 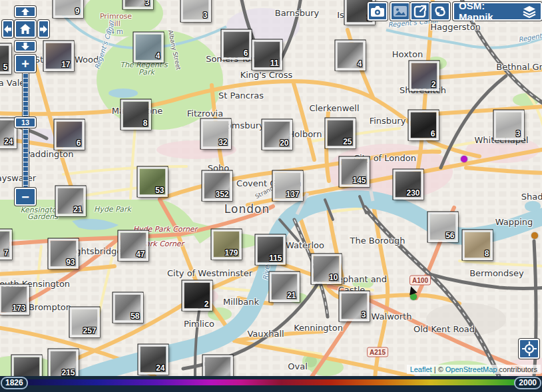 What do you see at coordinates (85, 322) in the screenshot?
I see `photo-cluster-marker: 257` at bounding box center [85, 322].